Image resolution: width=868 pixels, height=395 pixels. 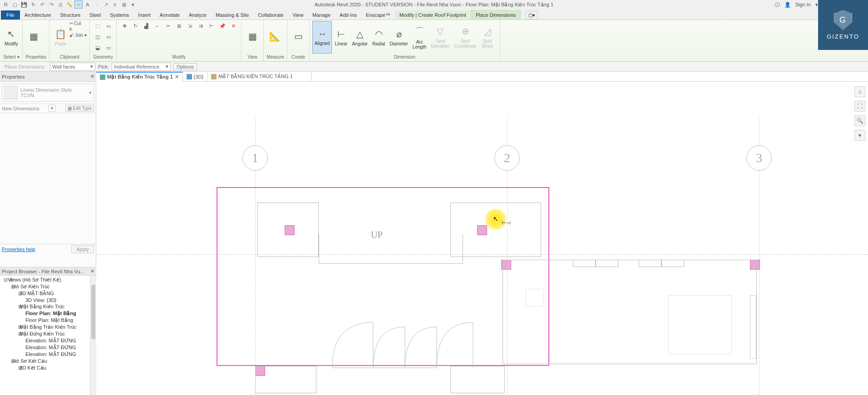 What do you see at coordinates (83, 249) in the screenshot?
I see `apply-button: Apply` at bounding box center [83, 249].